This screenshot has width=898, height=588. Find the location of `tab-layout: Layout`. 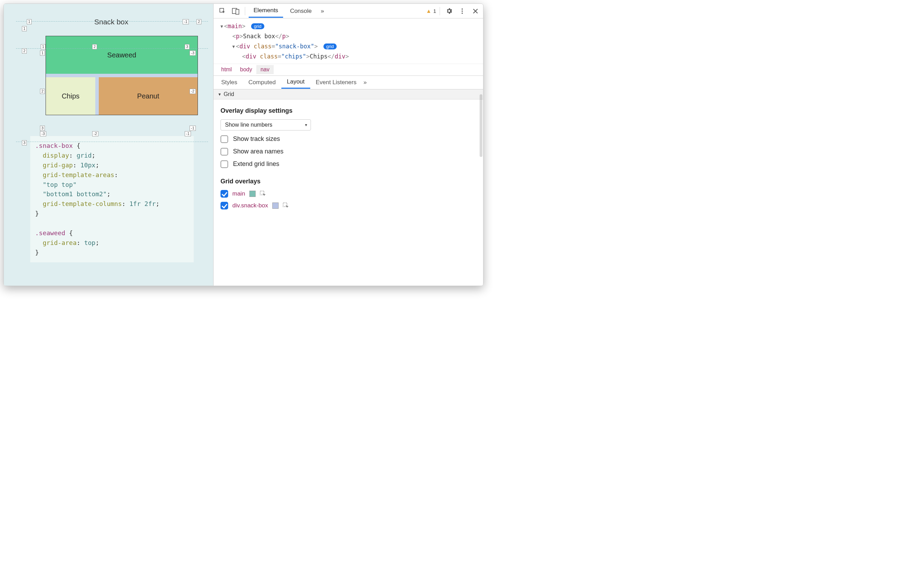

tab-layout: Layout is located at coordinates (296, 82).